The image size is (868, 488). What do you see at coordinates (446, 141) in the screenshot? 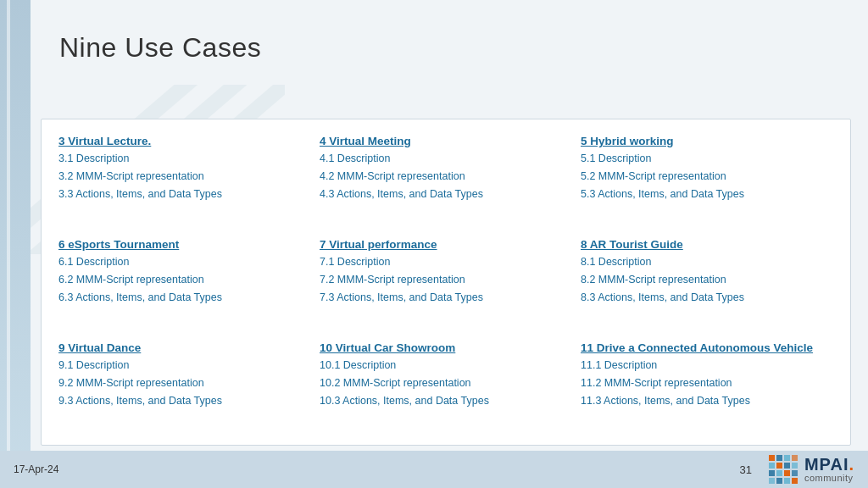
I see `section-4-title: 4 Virtual Meeting` at bounding box center [446, 141].